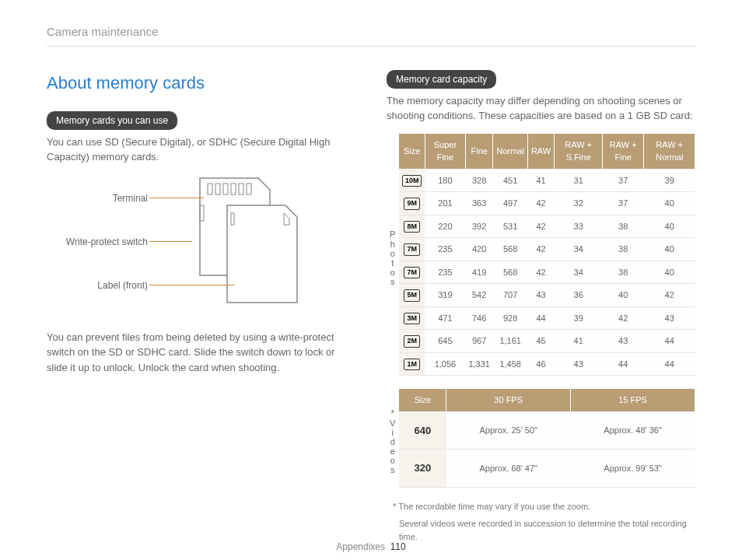 This screenshot has height=560, width=742. Describe the element at coordinates (509, 401) in the screenshot. I see `table-header: 30 FPS` at that location.